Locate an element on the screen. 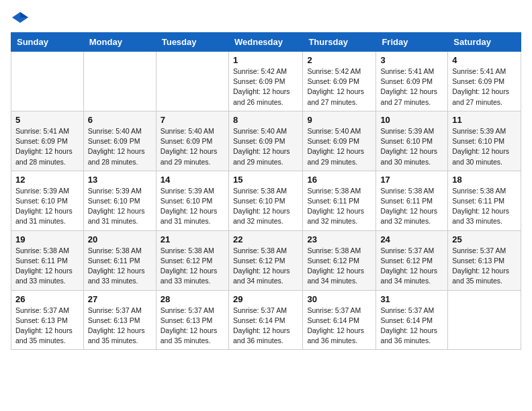 This screenshot has width=532, height=411. calendar-cell: 18Sunrise: 5:38 AMSunset: 6:11 PMDayligh… is located at coordinates (485, 200).